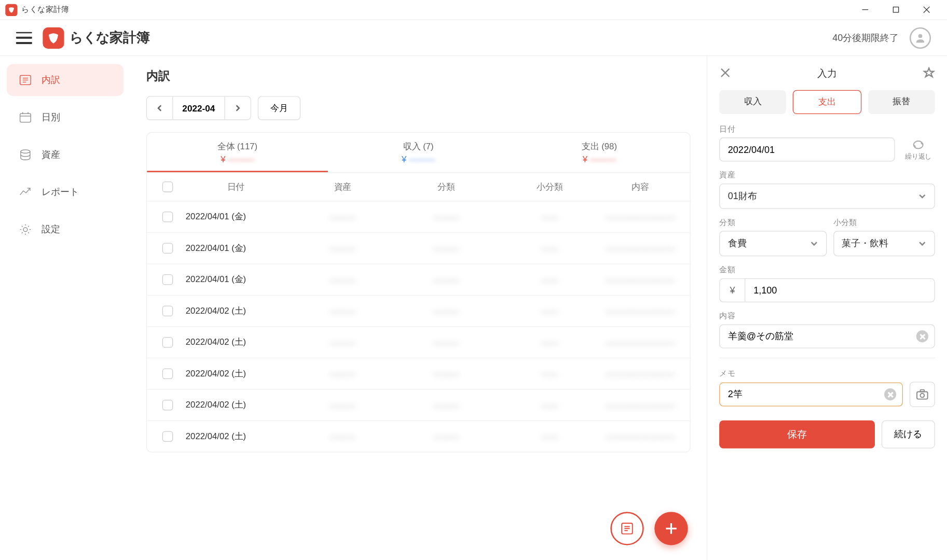  Describe the element at coordinates (418, 187) in the screenshot. I see `table-header: 日付 資産 分類 小分類 内容` at that location.